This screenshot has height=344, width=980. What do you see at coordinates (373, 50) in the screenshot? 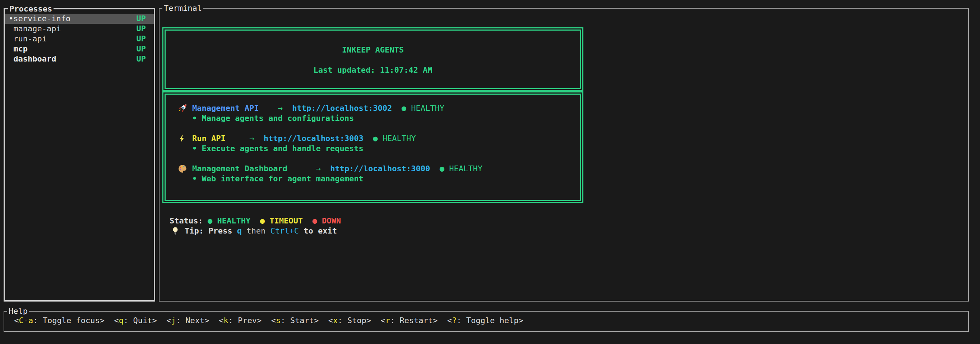
I see `app-title: INKEEP AGENTS` at bounding box center [373, 50].